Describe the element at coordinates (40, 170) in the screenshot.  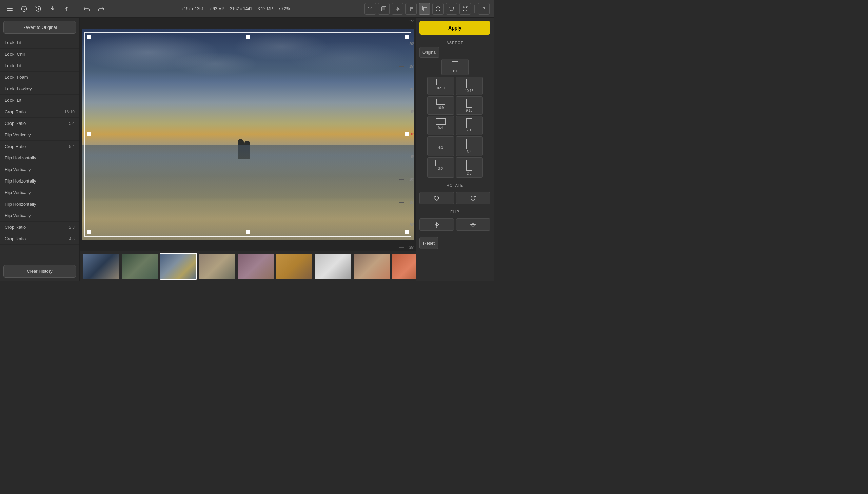
I see `history-item-11: Flip Vertically` at that location.